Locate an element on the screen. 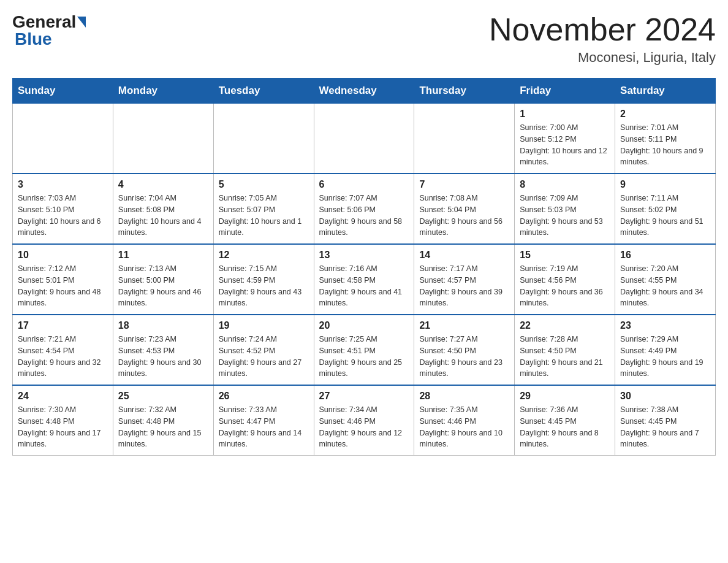  day-info: Sunrise: 7:34 AMSunset: 4:46 PMDaylight:… is located at coordinates (364, 427).